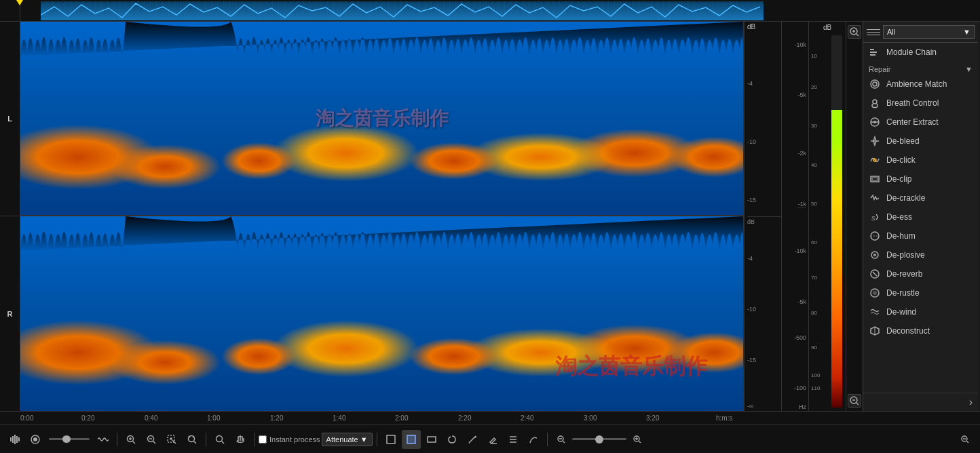 The width and height of the screenshot is (980, 453). I want to click on right-panel-arrow: ›, so click(920, 401).